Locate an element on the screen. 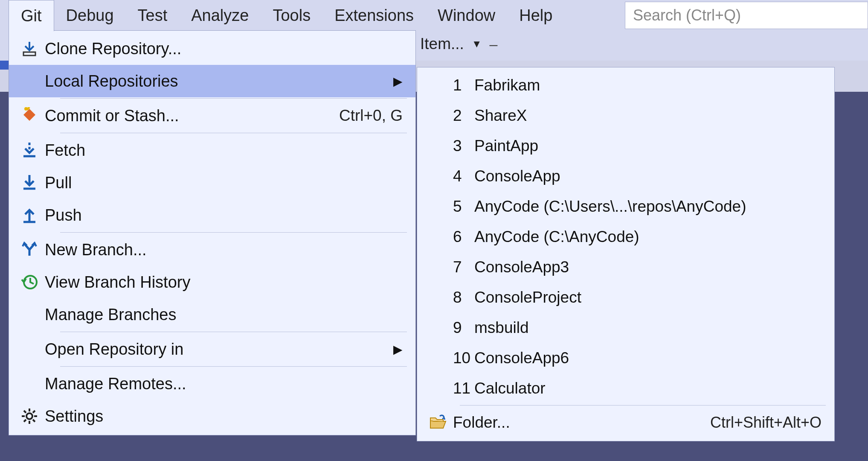  history-icon is located at coordinates (29, 282).